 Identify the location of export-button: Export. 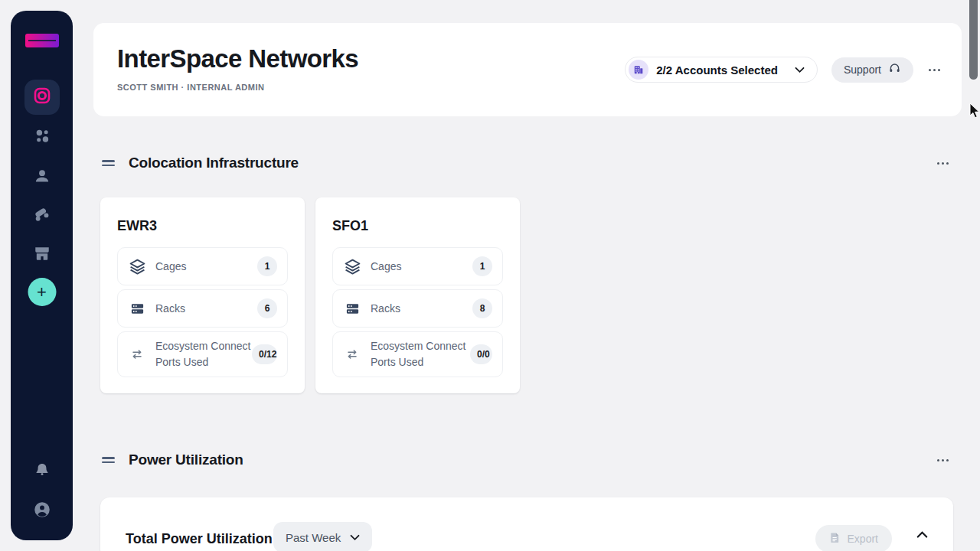
(854, 538).